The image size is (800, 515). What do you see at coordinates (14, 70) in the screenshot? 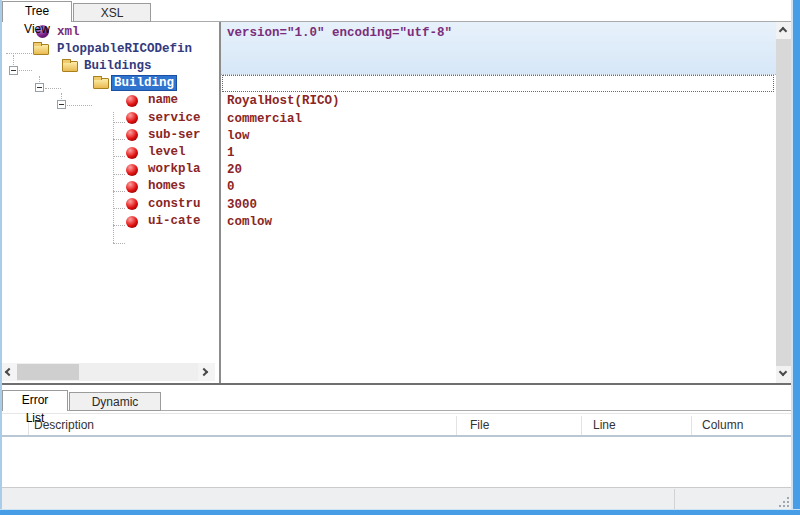
I see `expander-ploppablericodefin` at bounding box center [14, 70].